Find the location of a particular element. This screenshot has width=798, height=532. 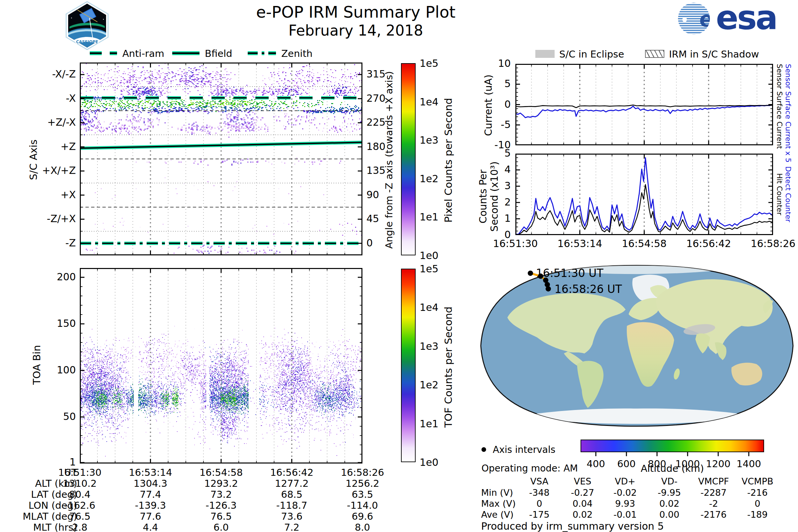

info-row-label-LAT (deg): LAT (deg) is located at coordinates (40, 495).